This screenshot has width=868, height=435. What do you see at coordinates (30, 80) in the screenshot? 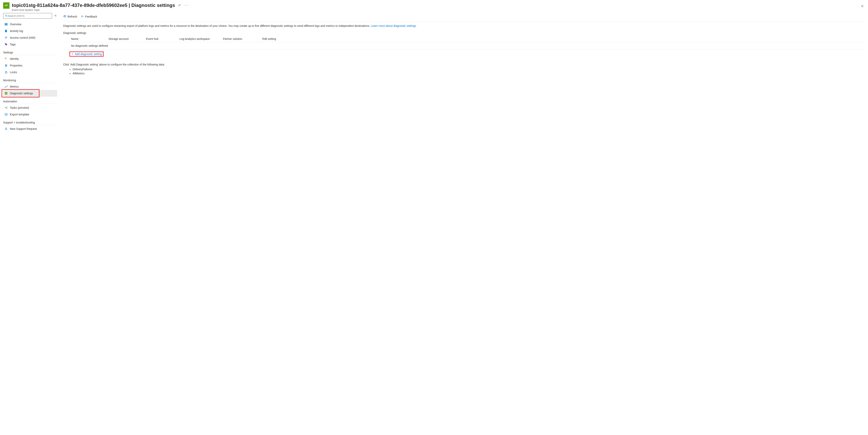
I see `sidebar-group-monitoring: Monitoring` at bounding box center [30, 80].